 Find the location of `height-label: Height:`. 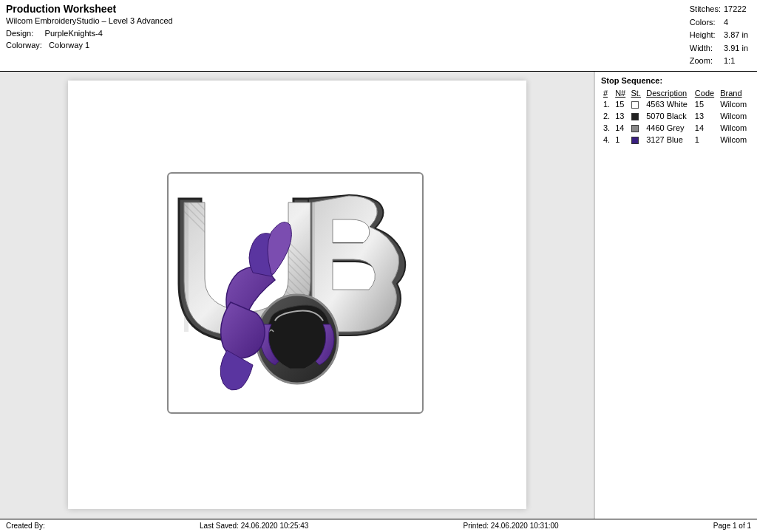

height-label: Height: is located at coordinates (707, 35).